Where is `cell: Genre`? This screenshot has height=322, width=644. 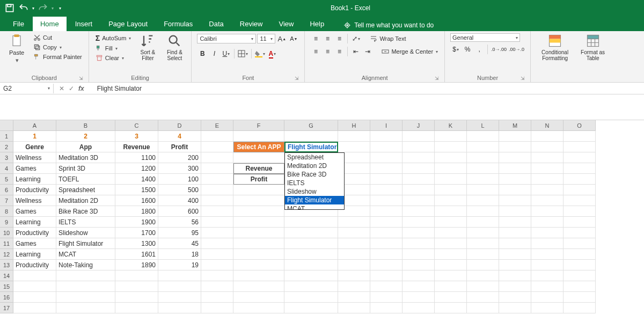 cell: Genre is located at coordinates (35, 147).